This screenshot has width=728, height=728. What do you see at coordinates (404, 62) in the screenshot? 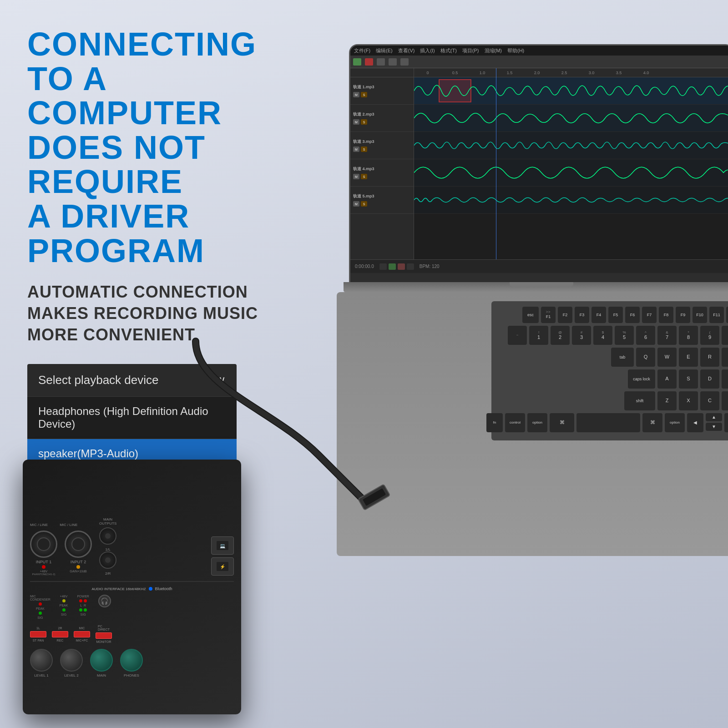
I see `daw-forward-btn` at bounding box center [404, 62].